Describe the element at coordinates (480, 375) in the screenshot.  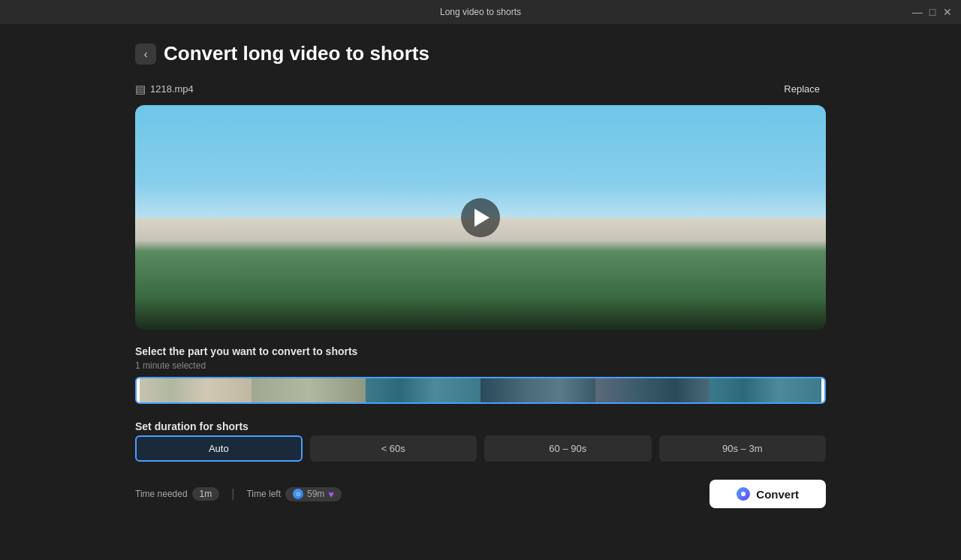
I see `trim-section: Select the part you want to convert to s…` at that location.